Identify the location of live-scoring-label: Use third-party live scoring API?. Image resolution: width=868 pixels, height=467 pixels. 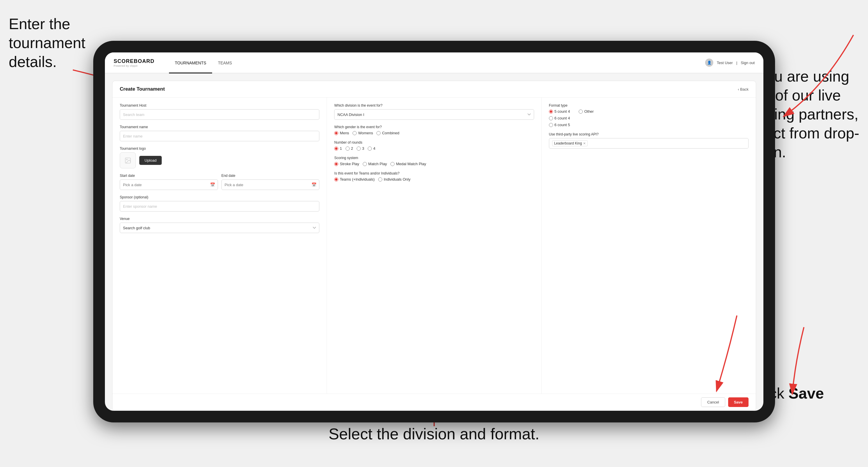
(649, 134).